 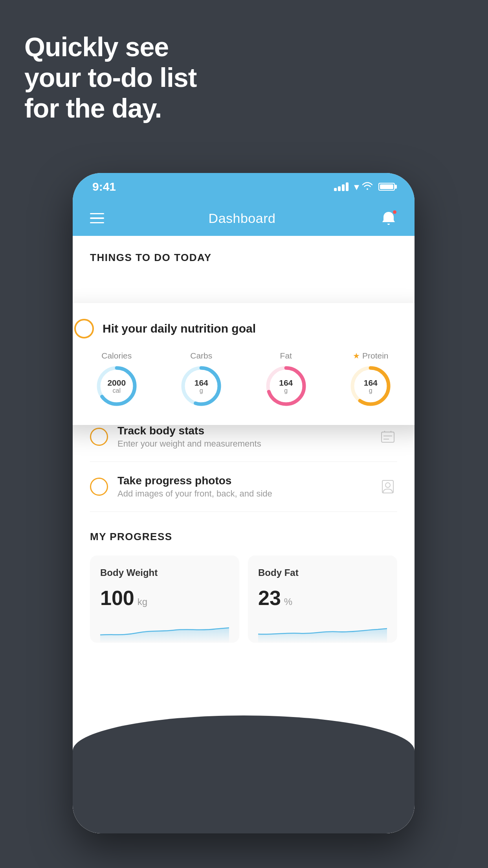 What do you see at coordinates (99, 487) in the screenshot?
I see `todo-circle-photos` at bounding box center [99, 487].